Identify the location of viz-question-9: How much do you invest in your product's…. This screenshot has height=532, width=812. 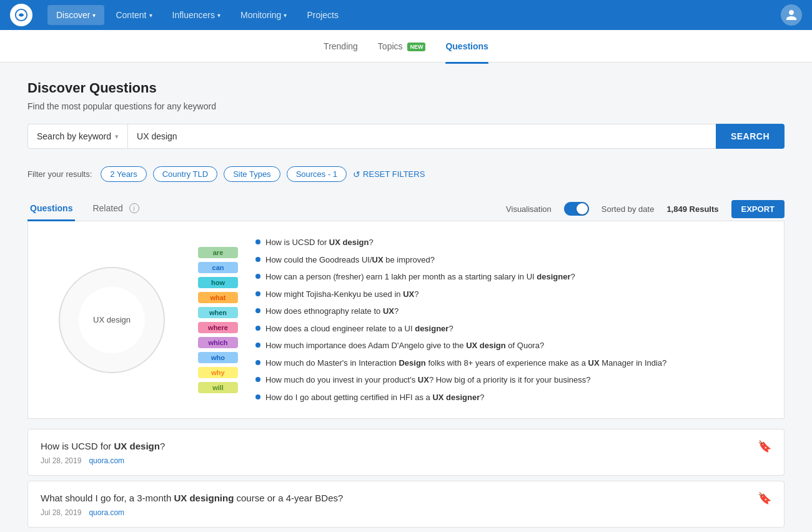
(512, 380).